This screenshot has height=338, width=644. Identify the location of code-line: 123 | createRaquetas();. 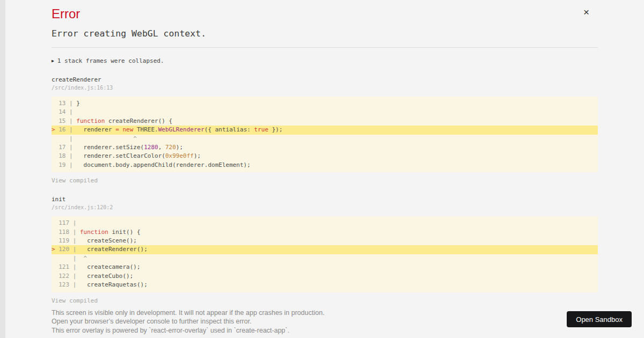
(325, 285).